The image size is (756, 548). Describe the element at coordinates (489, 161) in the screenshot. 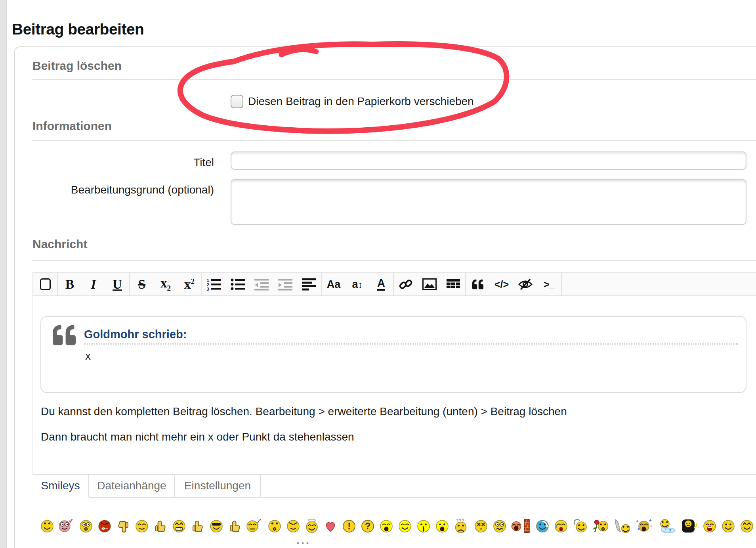

I see `titel-input` at that location.